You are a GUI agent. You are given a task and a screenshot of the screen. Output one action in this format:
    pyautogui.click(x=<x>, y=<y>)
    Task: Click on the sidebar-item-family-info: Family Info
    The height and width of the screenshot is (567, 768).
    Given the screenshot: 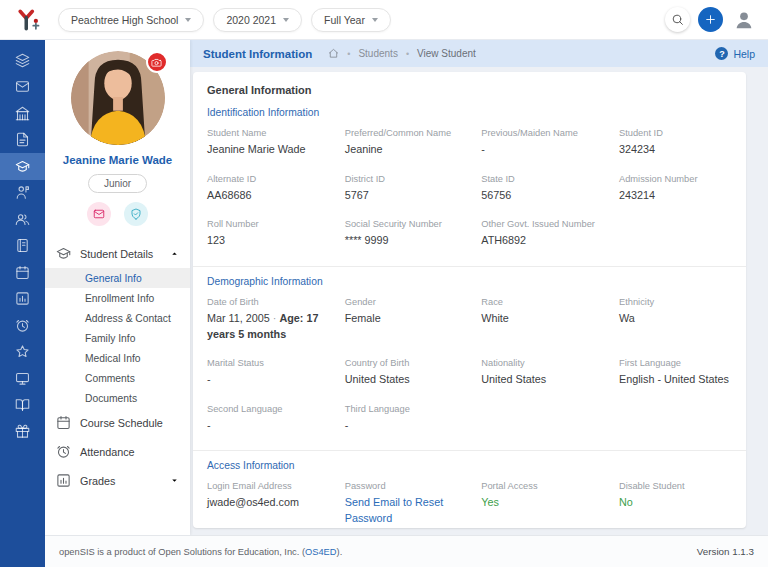 What is the action you would take?
    pyautogui.click(x=118, y=338)
    